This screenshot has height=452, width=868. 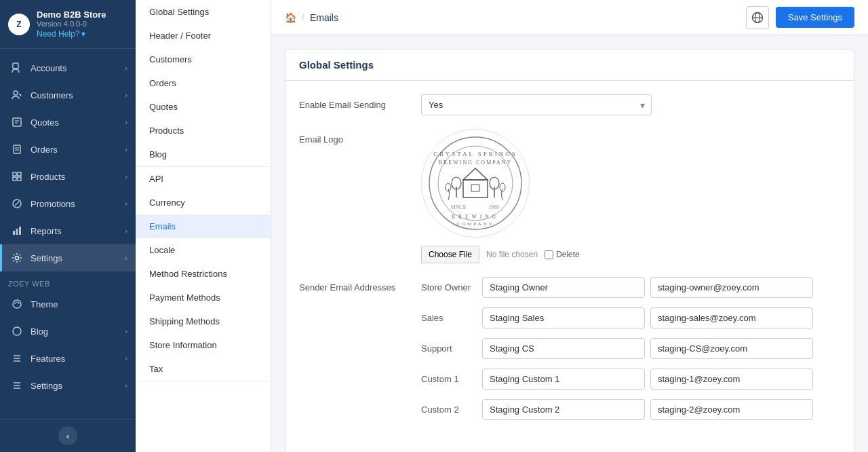 What do you see at coordinates (203, 297) in the screenshot?
I see `dropdown-item-payment-methods: Payment Methods` at bounding box center [203, 297].